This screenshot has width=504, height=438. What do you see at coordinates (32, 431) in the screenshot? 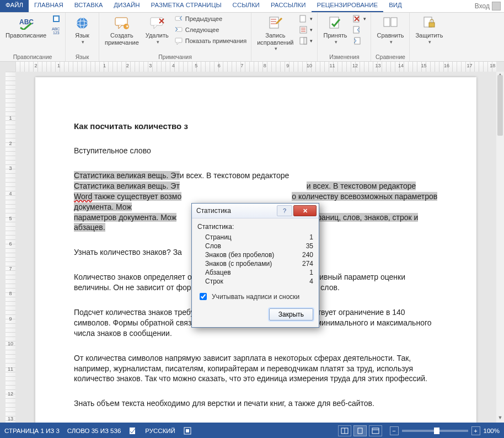
I see `status-page: СТРАНИЦА 1 ИЗ 3` at bounding box center [32, 431].